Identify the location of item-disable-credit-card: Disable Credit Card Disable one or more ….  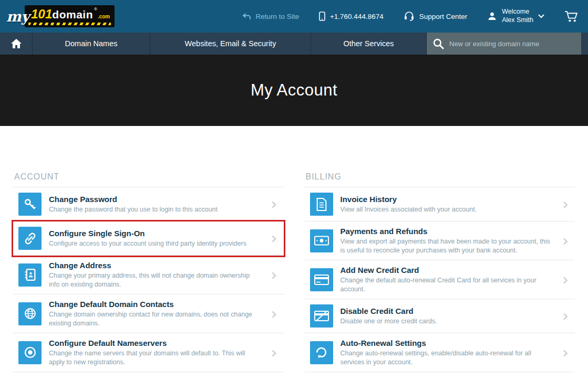
(440, 316).